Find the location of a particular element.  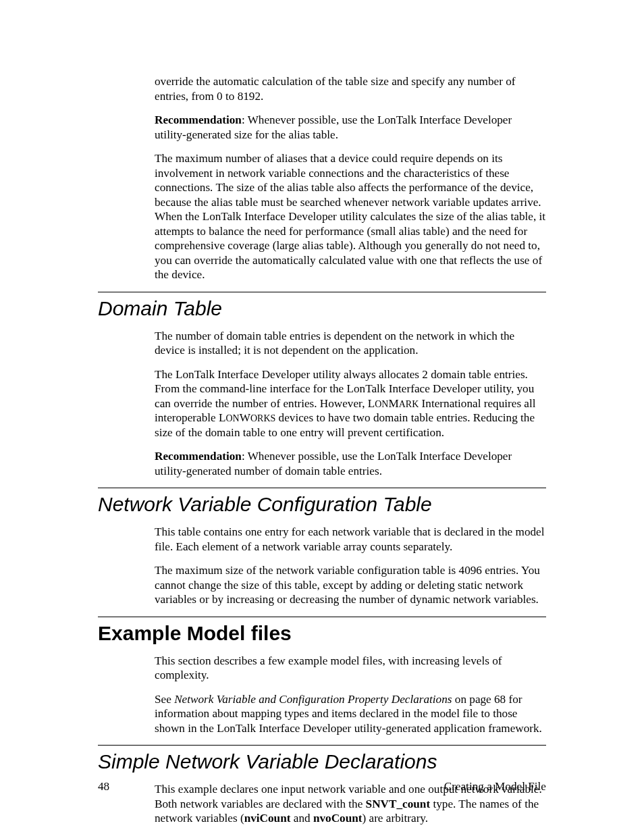

domain-p2-c: M is located at coordinates (393, 404).